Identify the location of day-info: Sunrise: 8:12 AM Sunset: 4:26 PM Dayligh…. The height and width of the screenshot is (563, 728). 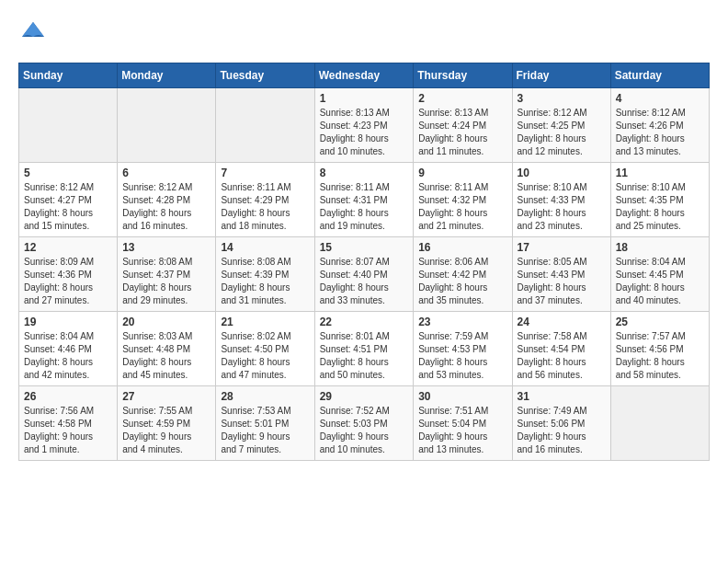
(660, 132).